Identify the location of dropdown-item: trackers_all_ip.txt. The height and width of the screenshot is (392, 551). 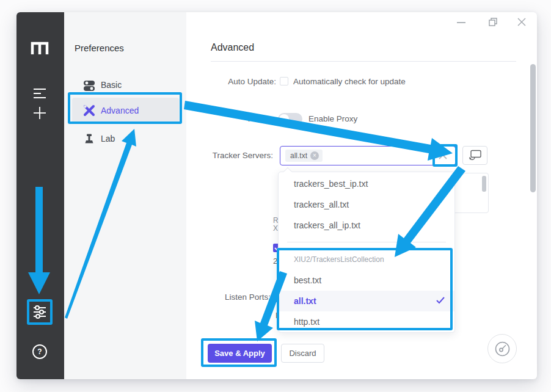
(367, 225).